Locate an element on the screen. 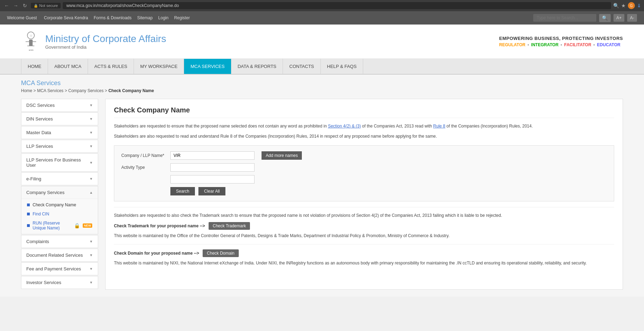  sidebar-llp-label: LLP Services is located at coordinates (40, 146).